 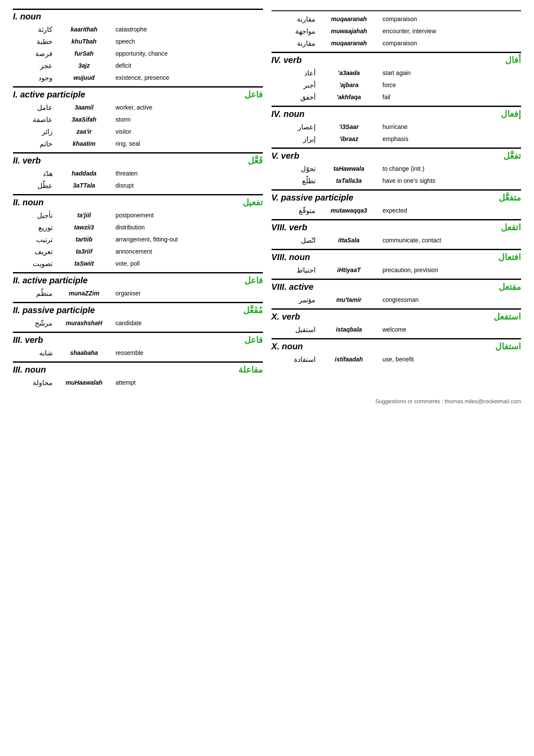 What do you see at coordinates (291, 257) in the screenshot?
I see `section-title-en: VIII. noun` at bounding box center [291, 257].